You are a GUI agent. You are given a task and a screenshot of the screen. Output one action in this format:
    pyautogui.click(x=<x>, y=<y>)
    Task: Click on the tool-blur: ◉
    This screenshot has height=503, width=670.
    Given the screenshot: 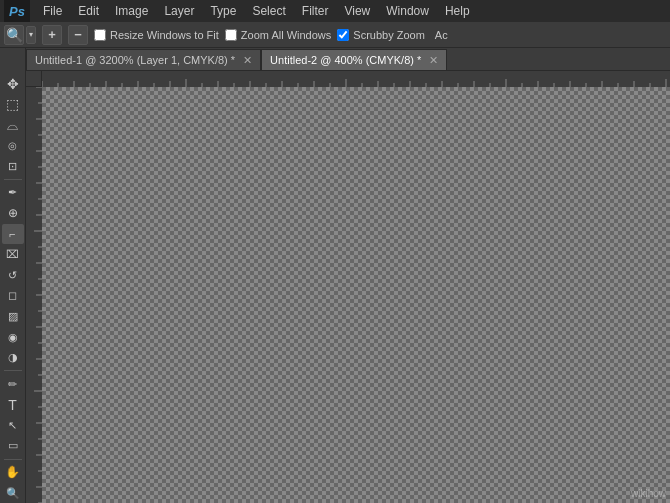 What is the action you would take?
    pyautogui.click(x=13, y=337)
    